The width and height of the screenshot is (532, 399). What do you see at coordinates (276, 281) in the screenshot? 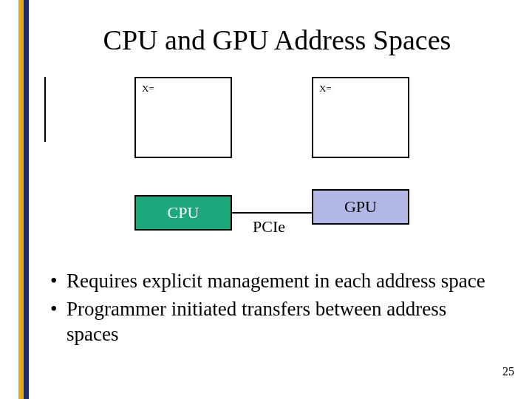
I see `bullet-text: Requires explicit management in each add…` at bounding box center [276, 281].